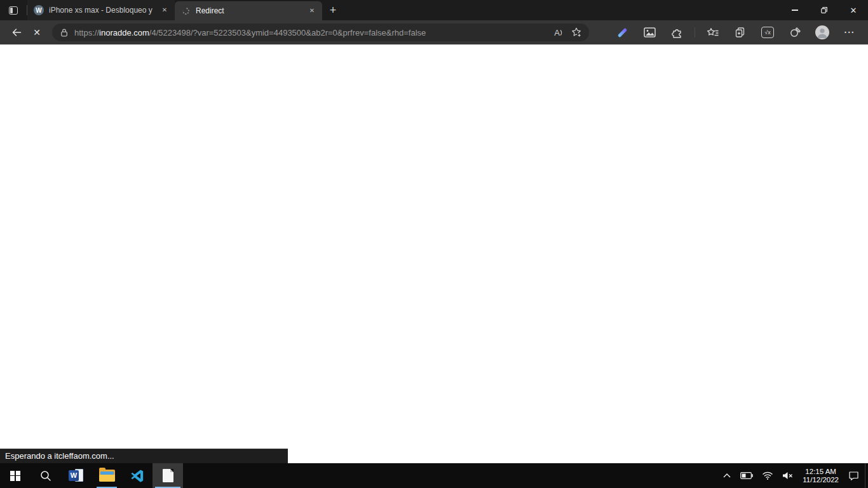  I want to click on collections-icon, so click(741, 33).